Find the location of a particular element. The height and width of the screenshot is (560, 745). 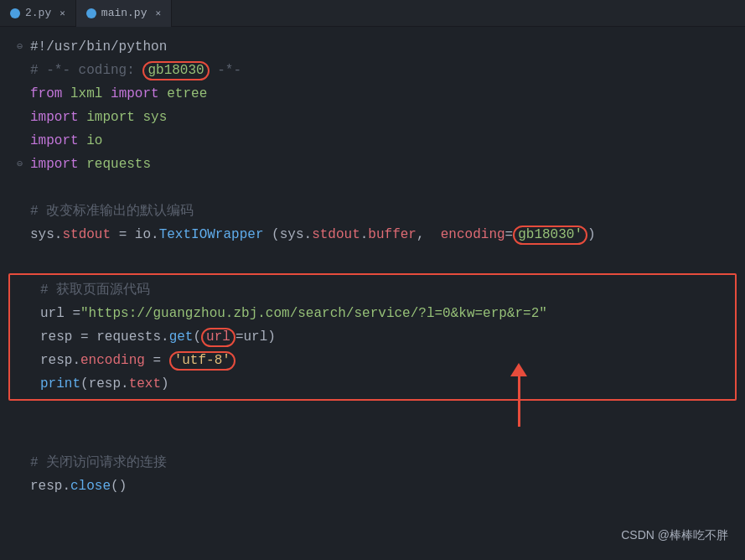

kw-import-1: import is located at coordinates (135, 94).